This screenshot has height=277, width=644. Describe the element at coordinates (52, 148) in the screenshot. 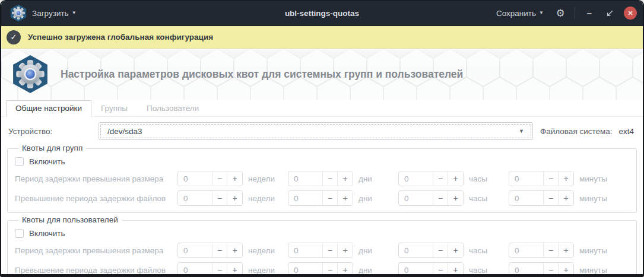

I see `groups-frame-legend: Квоты для групп` at that location.